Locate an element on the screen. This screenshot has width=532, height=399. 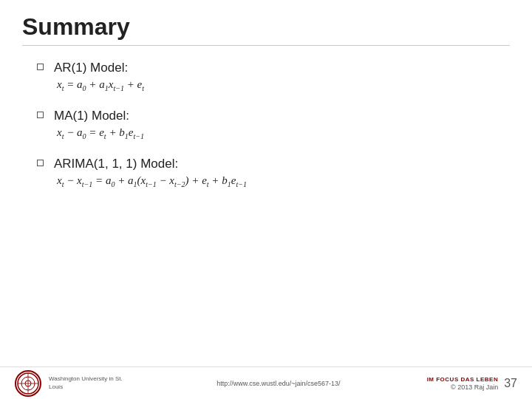
page-number: 37 is located at coordinates (511, 383).